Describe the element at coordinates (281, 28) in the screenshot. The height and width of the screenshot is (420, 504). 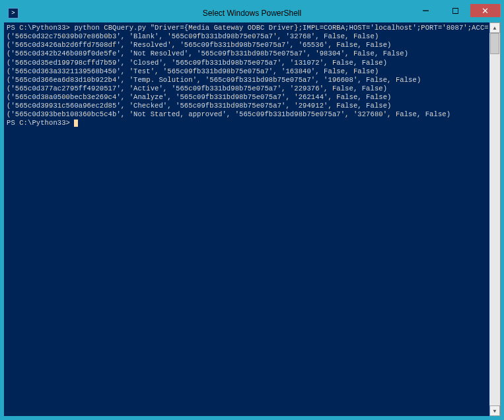
I see `command-text: python CBQuery.py "Driver={Media Gateway…` at that location.